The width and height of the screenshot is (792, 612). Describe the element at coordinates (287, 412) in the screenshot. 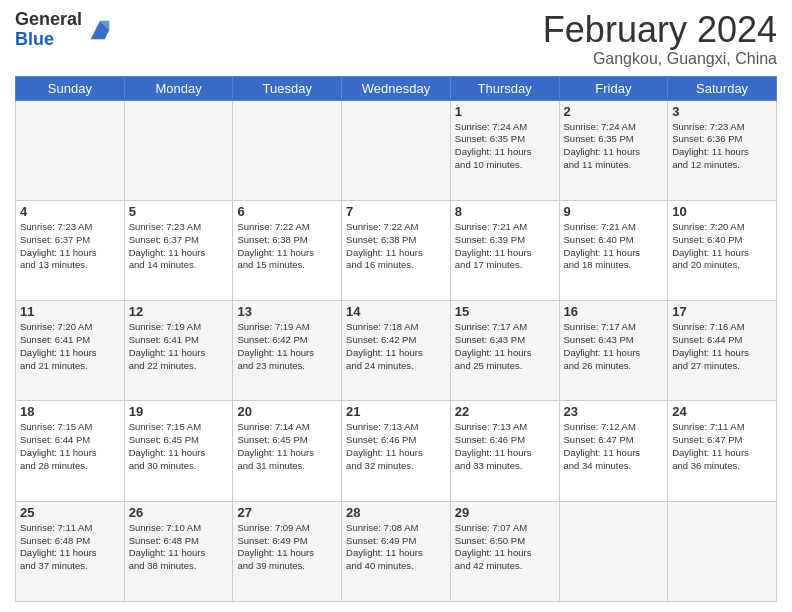

I see `day-number: 20` at that location.